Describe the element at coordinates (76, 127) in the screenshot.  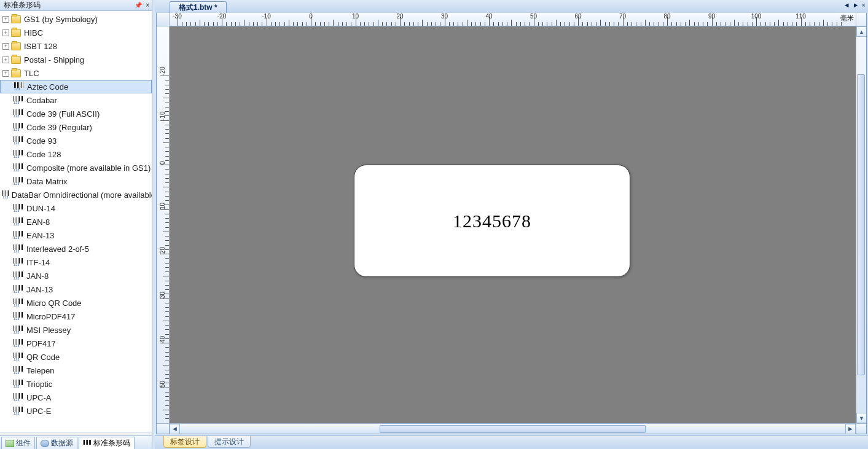
I see `tree-barcode-item: 123Code 39 (Regular)` at that location.